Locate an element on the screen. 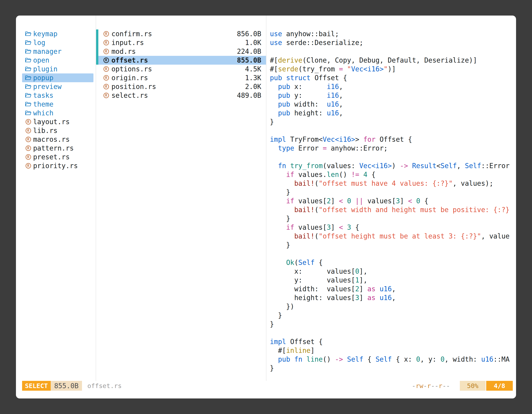  sidebar-item-preview: preview is located at coordinates (58, 87).